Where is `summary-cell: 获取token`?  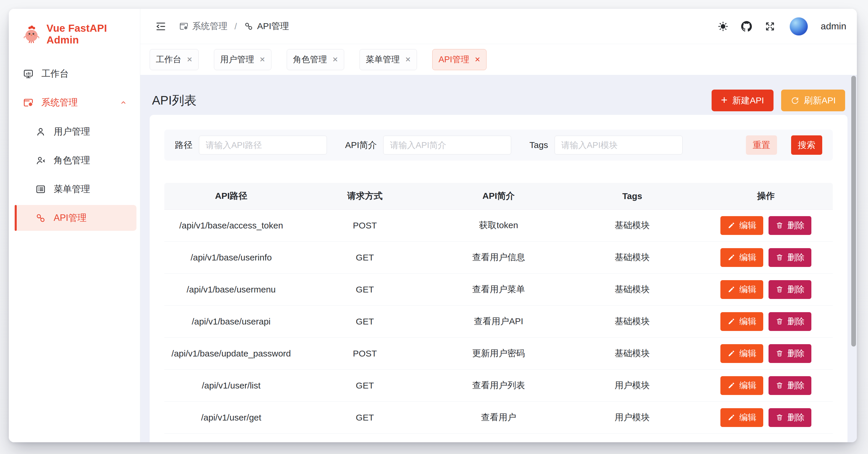
summary-cell: 获取token is located at coordinates (499, 225).